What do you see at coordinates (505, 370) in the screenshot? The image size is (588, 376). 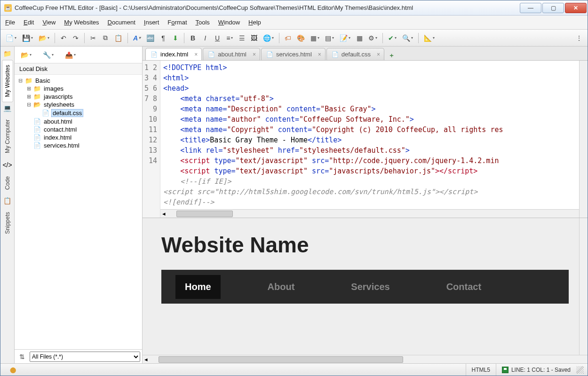 I see `save-icon` at bounding box center [505, 370].